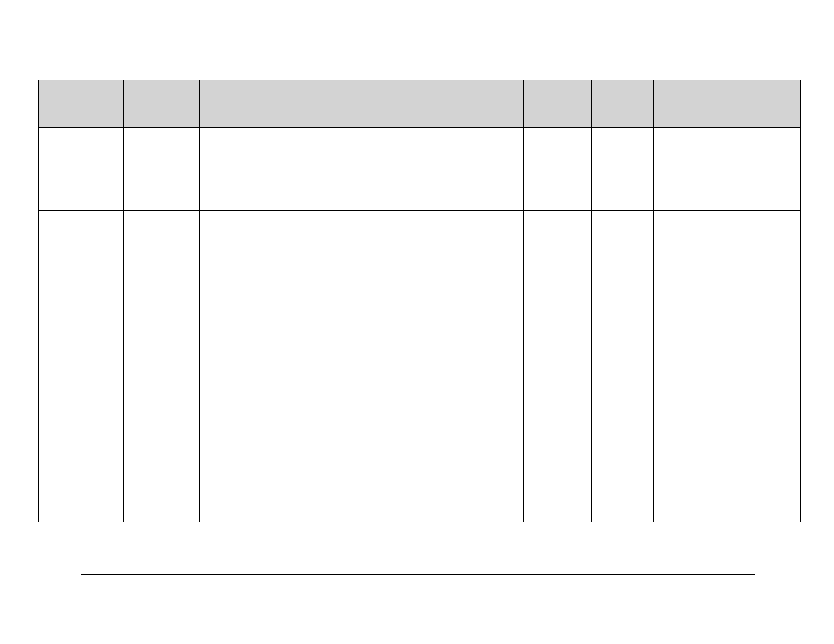  Describe the element at coordinates (420, 169) in the screenshot. I see `table-row` at that location.